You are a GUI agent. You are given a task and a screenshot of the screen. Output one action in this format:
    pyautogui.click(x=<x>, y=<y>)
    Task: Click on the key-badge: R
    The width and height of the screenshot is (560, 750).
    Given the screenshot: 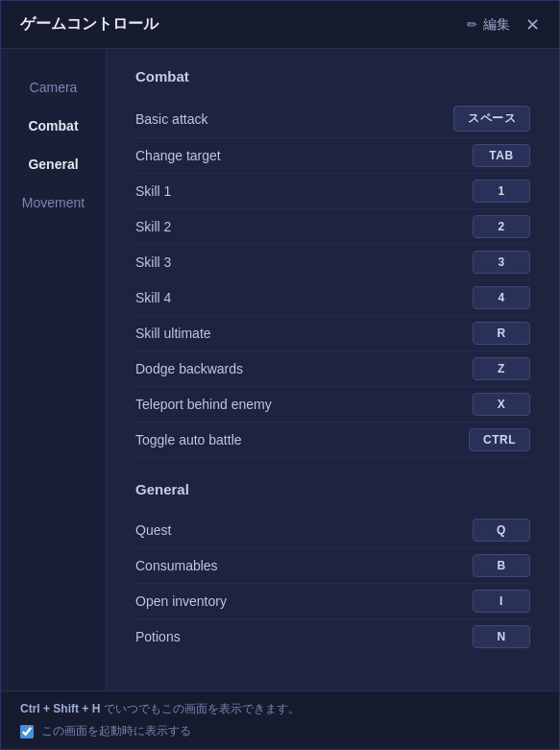 What is the action you would take?
    pyautogui.click(x=501, y=333)
    